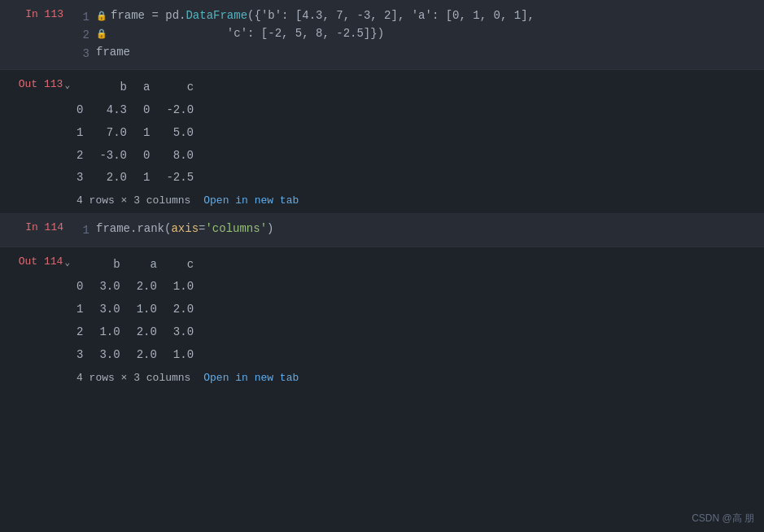 Image resolution: width=764 pixels, height=532 pixels. I want to click on cell-input-114: In 114 1 frame.rank(axis='columns'), so click(382, 229).